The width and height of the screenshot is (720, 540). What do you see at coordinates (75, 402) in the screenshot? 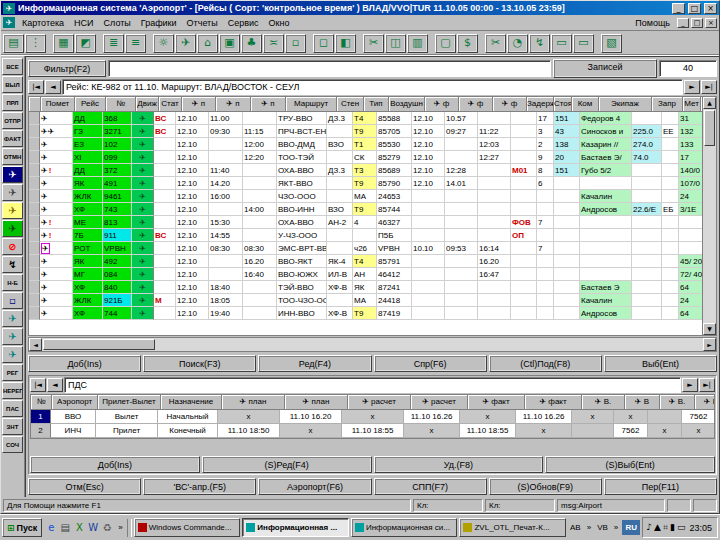
I see `column-header: Аэропорт` at bounding box center [75, 402].